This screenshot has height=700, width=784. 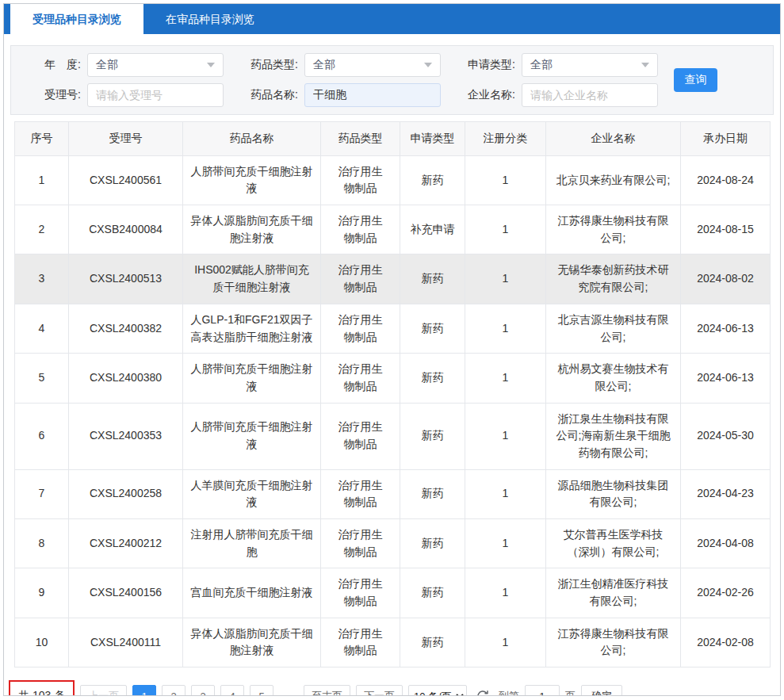 I want to click on cell-accept-date: 2024-04-23, so click(x=726, y=494).